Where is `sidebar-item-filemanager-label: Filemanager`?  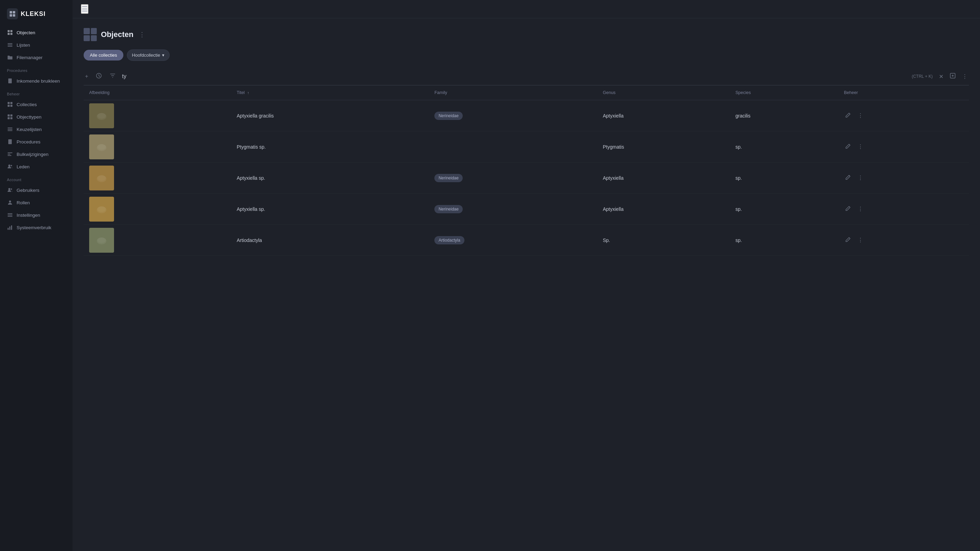
sidebar-item-filemanager-label: Filemanager is located at coordinates (30, 57).